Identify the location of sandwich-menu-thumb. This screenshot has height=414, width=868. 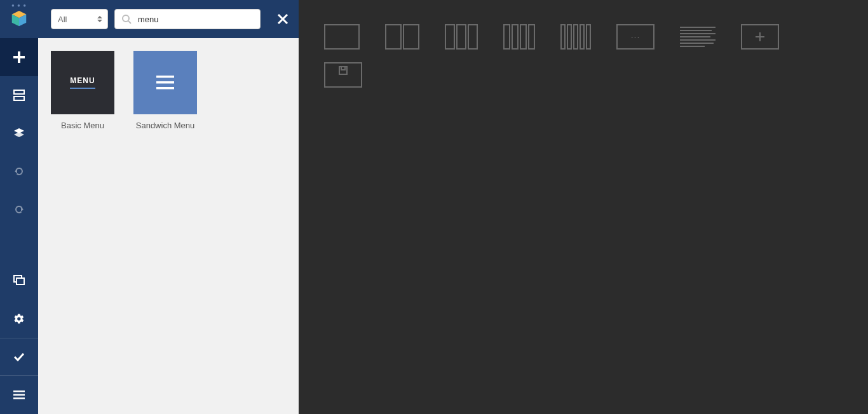
(165, 83).